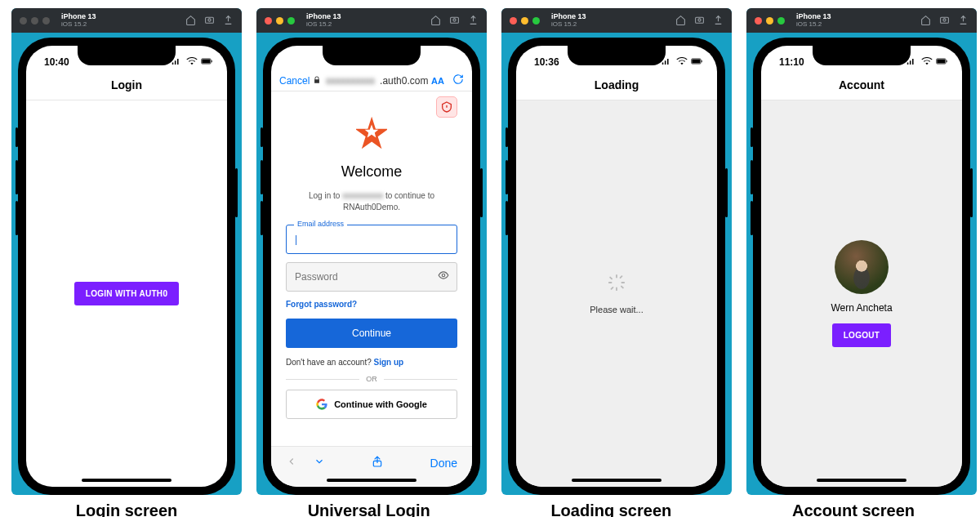 This screenshot has width=980, height=517. Describe the element at coordinates (127, 294) in the screenshot. I see `login-with-auth0-button: LOGIN WITH AUTH0` at that location.